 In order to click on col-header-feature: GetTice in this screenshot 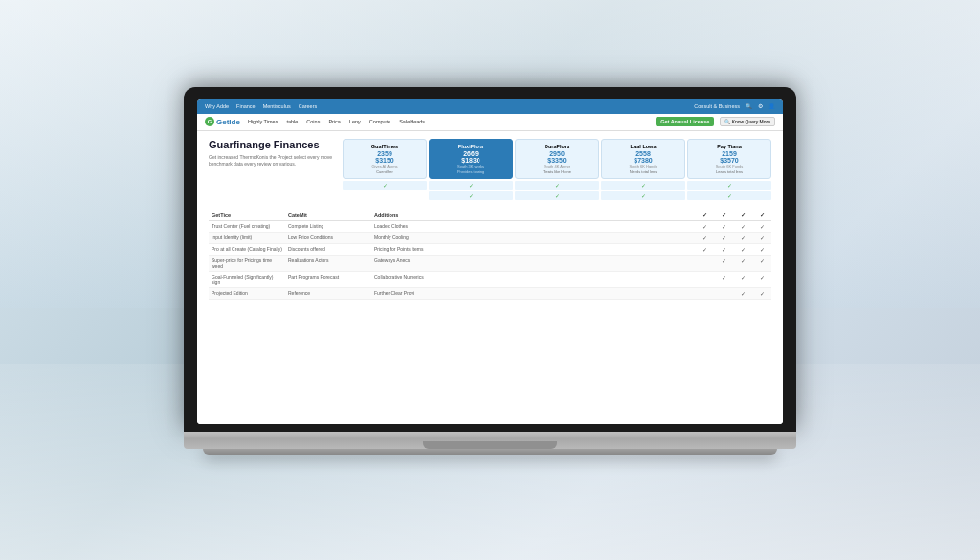, I will do `click(247, 216)`.